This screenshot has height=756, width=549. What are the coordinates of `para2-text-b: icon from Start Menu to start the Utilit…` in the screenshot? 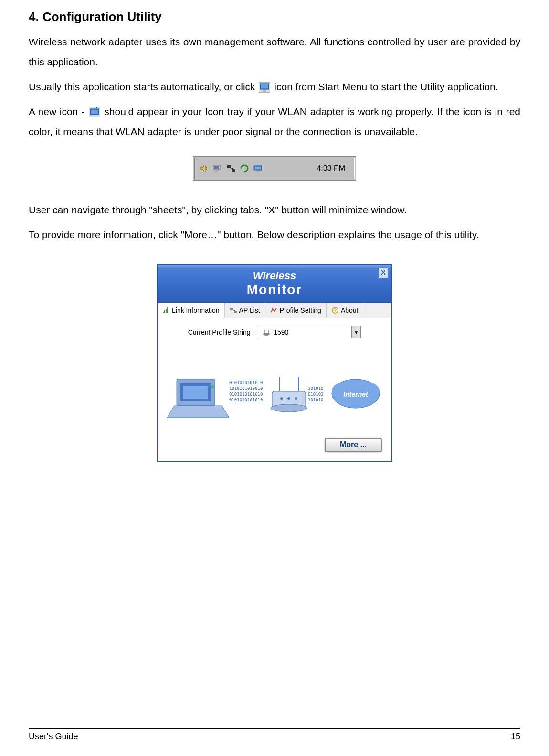 It's located at (386, 87).